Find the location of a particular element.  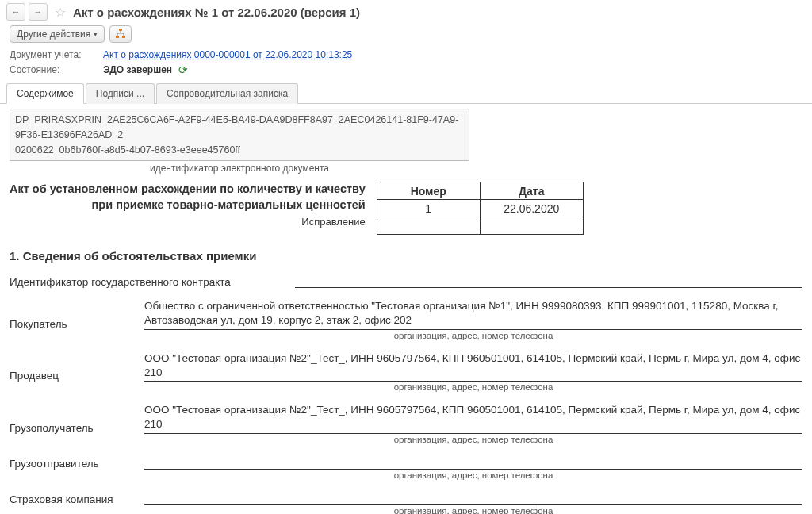

page-title: Акт о расхождениях № 1 от 22.06.2020 (ве… is located at coordinates (216, 13).